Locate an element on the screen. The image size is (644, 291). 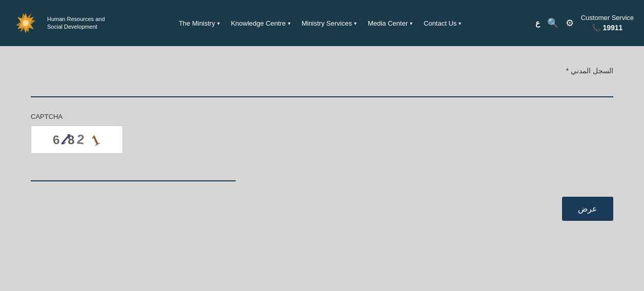
captcha-input is located at coordinates (133, 173).